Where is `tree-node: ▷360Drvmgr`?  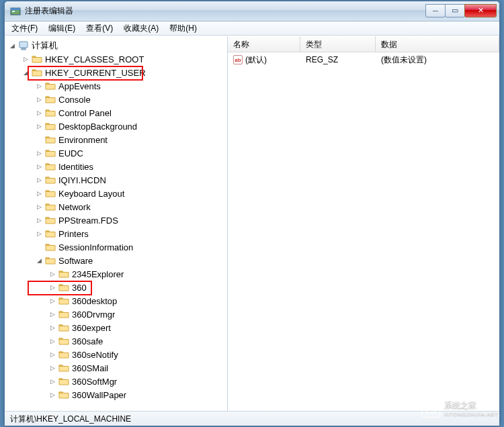
tree-node: ▷360Drvmgr is located at coordinates (116, 314).